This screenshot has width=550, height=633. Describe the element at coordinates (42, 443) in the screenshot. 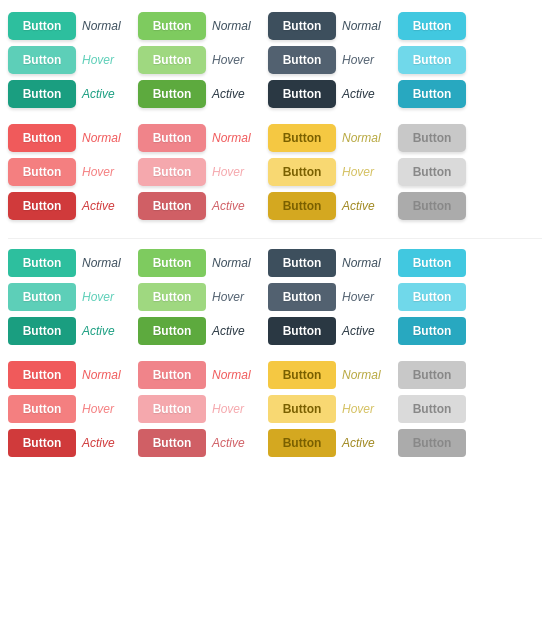

I see `flat-btn-red-active: Button` at that location.